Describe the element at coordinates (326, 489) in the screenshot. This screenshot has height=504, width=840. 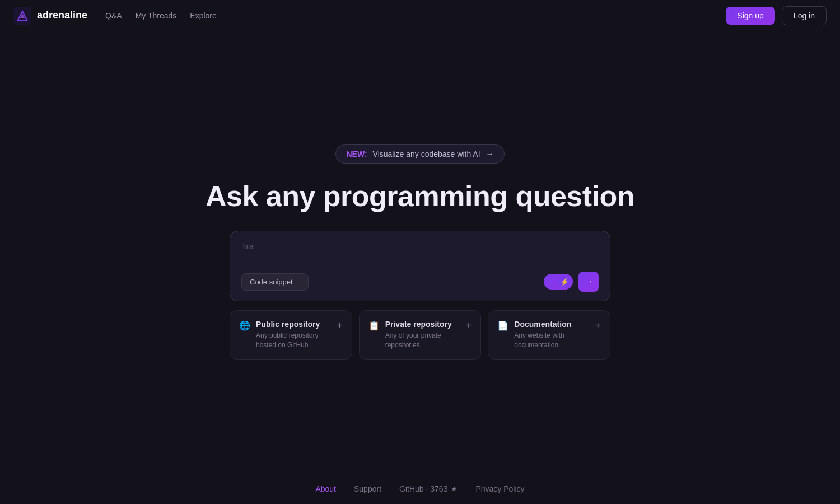
I see `footer-link-about: About` at that location.